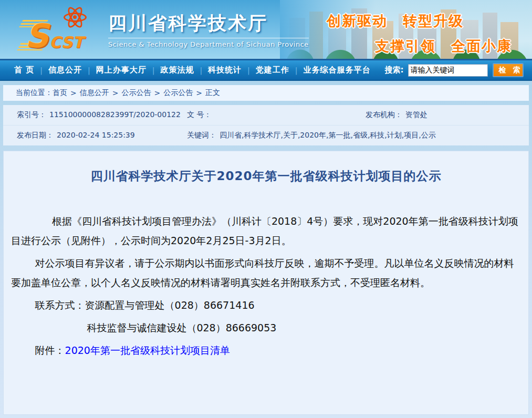 The image size is (532, 418). I want to click on meta-date: 发布日期：2020-02-24 15:25:39, so click(95, 135).